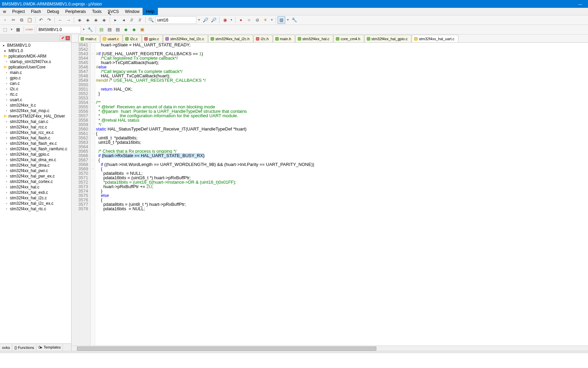 The image size is (588, 368). Describe the element at coordinates (12, 30) in the screenshot. I see `translate-dropdown-icon: ▼` at that location.